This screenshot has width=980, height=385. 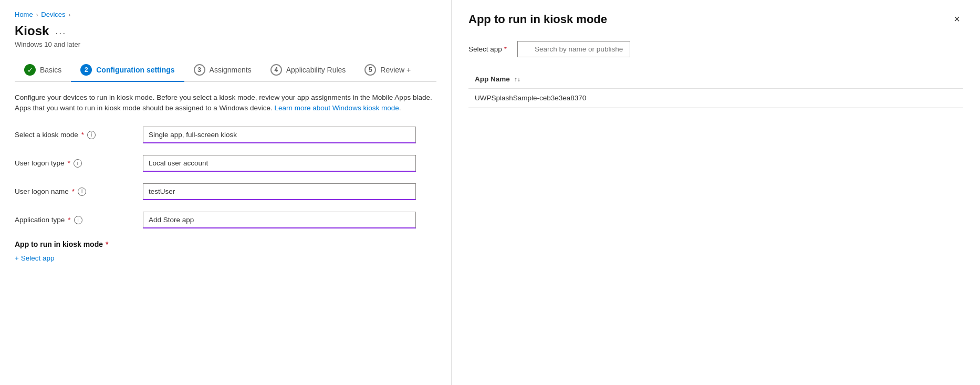 I want to click on col-app-name: App Name ↑↓, so click(x=716, y=79).